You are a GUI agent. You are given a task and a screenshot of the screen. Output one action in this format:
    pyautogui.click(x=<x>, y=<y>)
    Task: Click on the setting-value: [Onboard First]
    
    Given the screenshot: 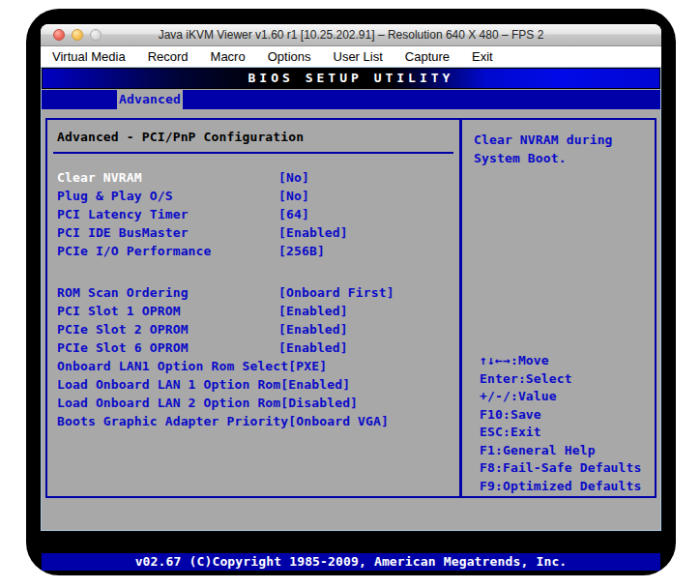 What is the action you would take?
    pyautogui.click(x=336, y=292)
    